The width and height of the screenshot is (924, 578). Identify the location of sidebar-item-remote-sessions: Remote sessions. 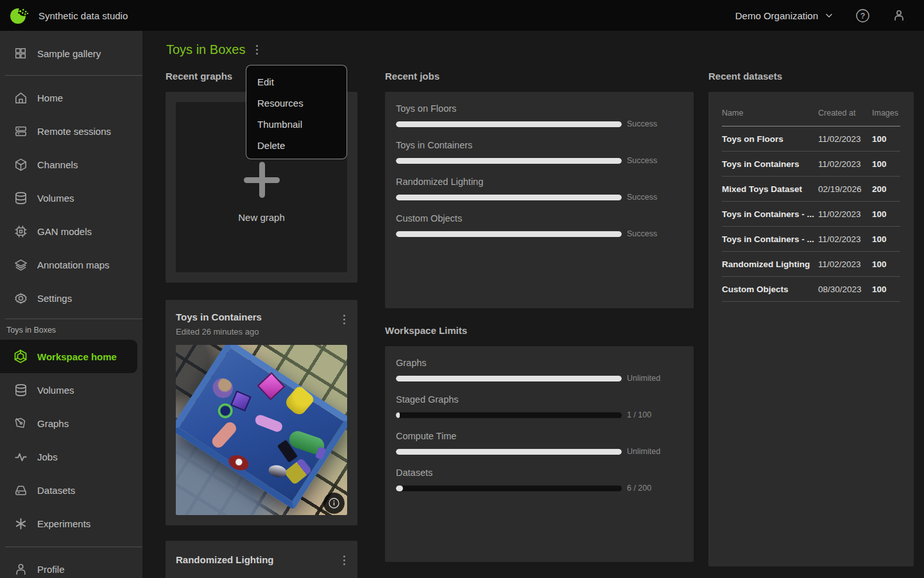
(71, 131).